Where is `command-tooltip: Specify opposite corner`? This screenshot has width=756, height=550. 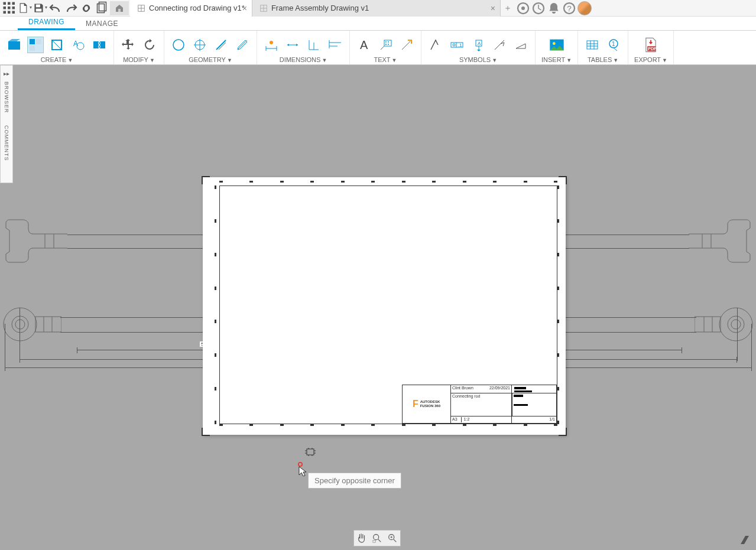
command-tooltip: Specify opposite corner is located at coordinates (355, 481).